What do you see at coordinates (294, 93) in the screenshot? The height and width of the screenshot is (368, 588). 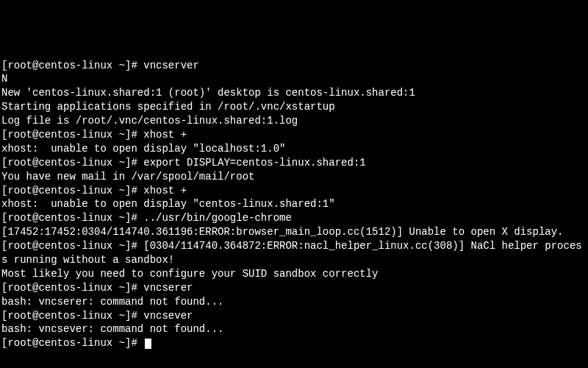 I see `terminal-line: New 'centos-linux.shared:1 (root)' deskt…` at bounding box center [294, 93].